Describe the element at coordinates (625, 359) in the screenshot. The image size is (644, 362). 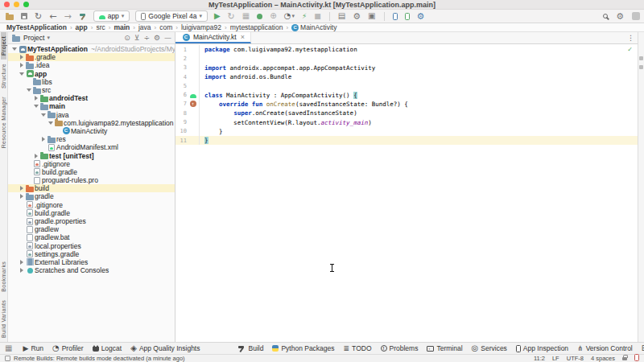
I see `readonly-toggle` at that location.